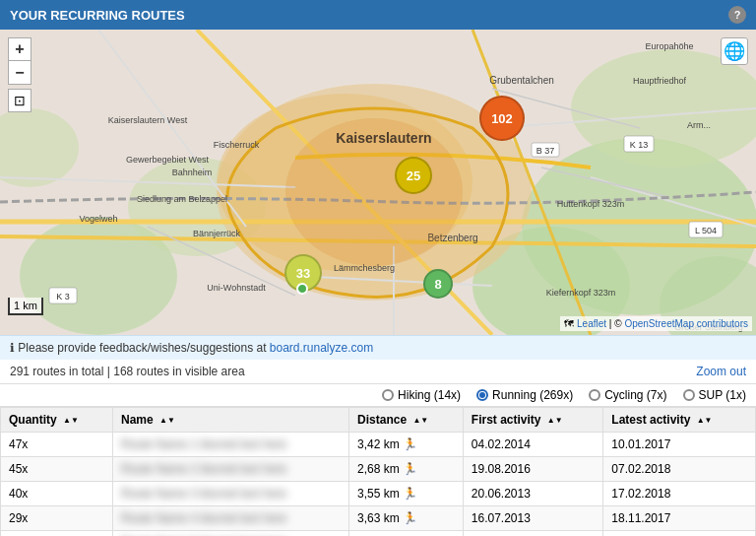 The height and width of the screenshot is (536, 756). Describe the element at coordinates (20, 73) in the screenshot. I see `zoom-out-button: −` at that location.